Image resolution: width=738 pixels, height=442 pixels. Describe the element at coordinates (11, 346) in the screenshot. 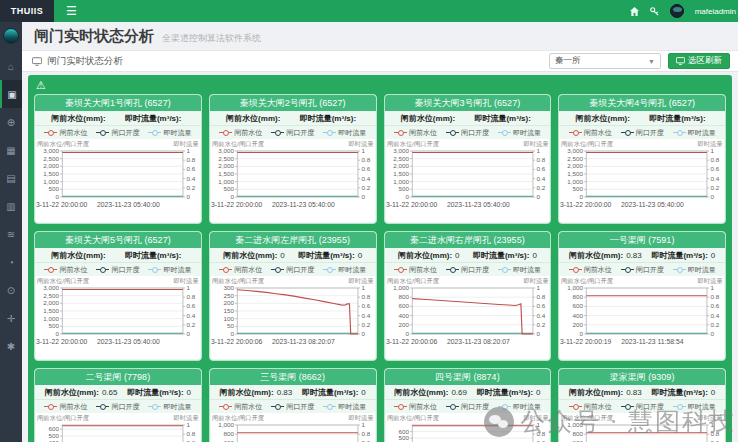

I see `settings-icon: ✱` at that location.